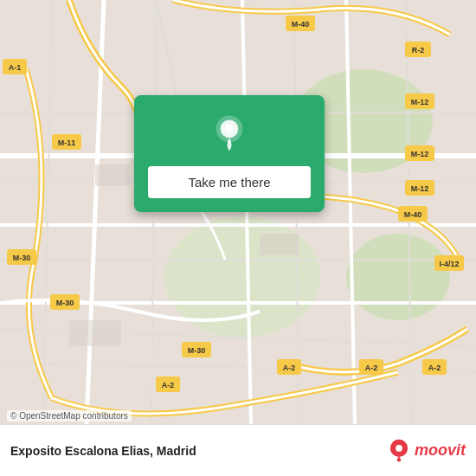 The width and height of the screenshot is (476, 476). What do you see at coordinates (229, 154) in the screenshot?
I see `location-card: Take me there` at bounding box center [229, 154].